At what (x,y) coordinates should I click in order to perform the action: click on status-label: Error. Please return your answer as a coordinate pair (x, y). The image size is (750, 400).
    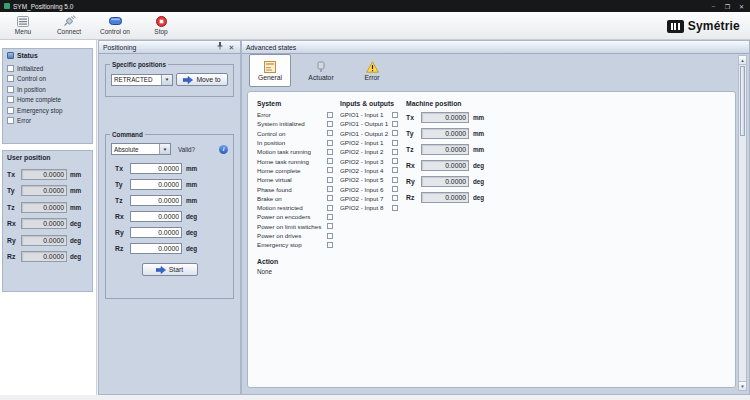
    Looking at the image, I should click on (24, 120).